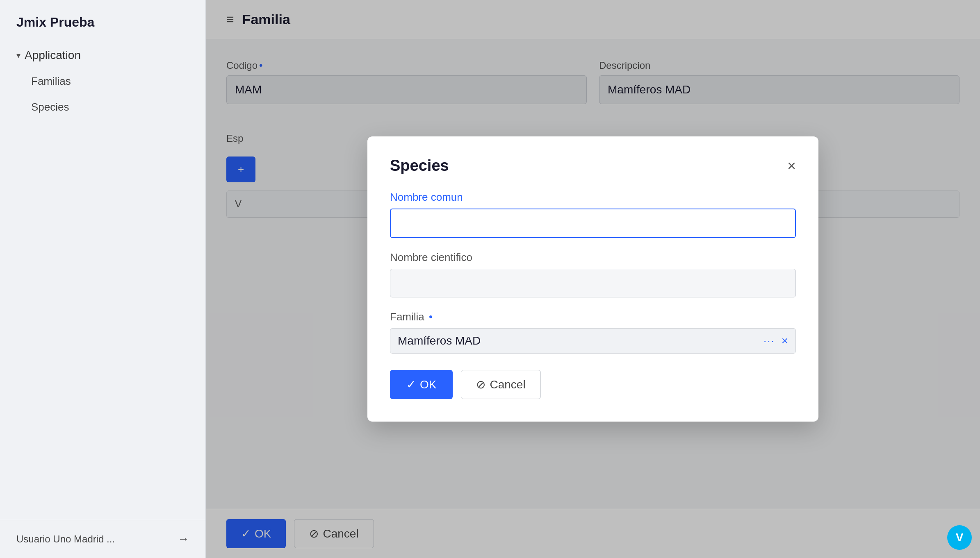 The width and height of the screenshot is (980, 558). What do you see at coordinates (959, 538) in the screenshot?
I see `vaadin-badge: V` at bounding box center [959, 538].